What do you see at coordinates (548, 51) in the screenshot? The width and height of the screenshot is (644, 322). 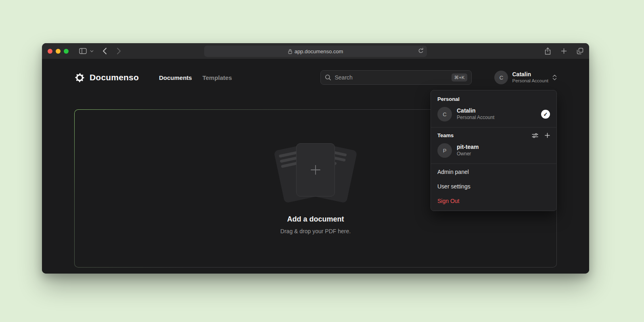 I see `share-icon` at bounding box center [548, 51].